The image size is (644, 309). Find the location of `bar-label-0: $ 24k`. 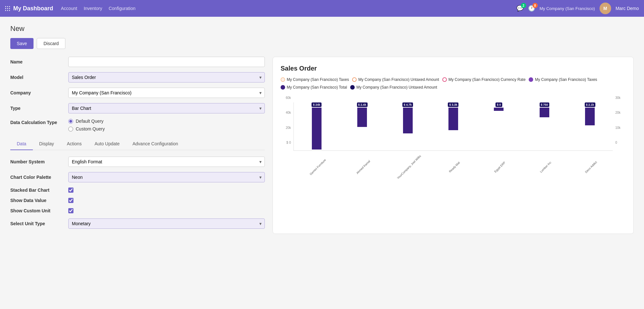

bar-label-0: $ 24k is located at coordinates (316, 105).